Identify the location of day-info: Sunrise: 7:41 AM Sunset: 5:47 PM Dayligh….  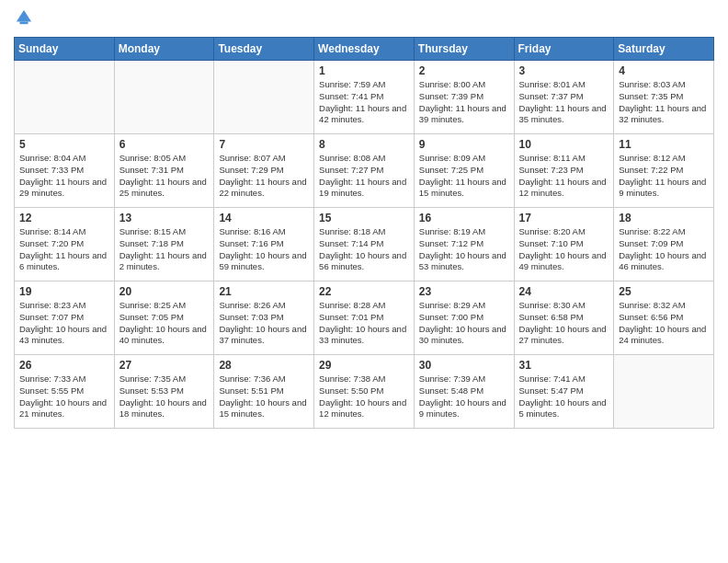
(564, 397).